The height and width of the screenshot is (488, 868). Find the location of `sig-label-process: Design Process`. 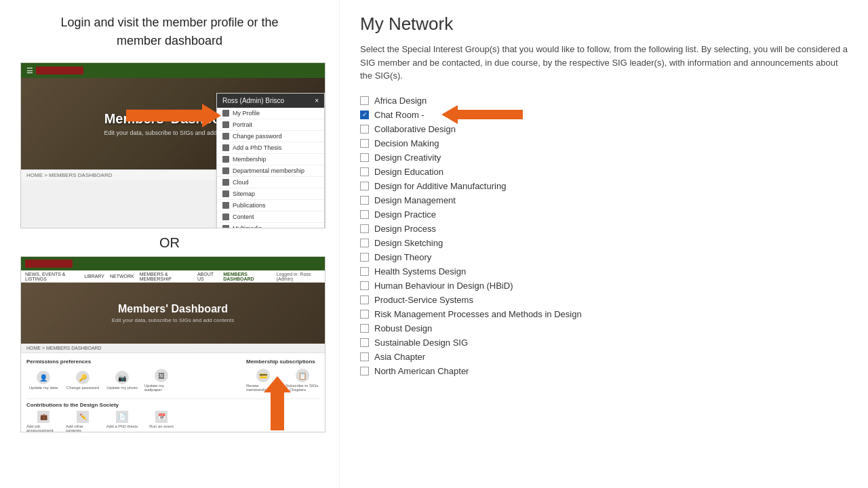

sig-label-process: Design Process is located at coordinates (406, 229).